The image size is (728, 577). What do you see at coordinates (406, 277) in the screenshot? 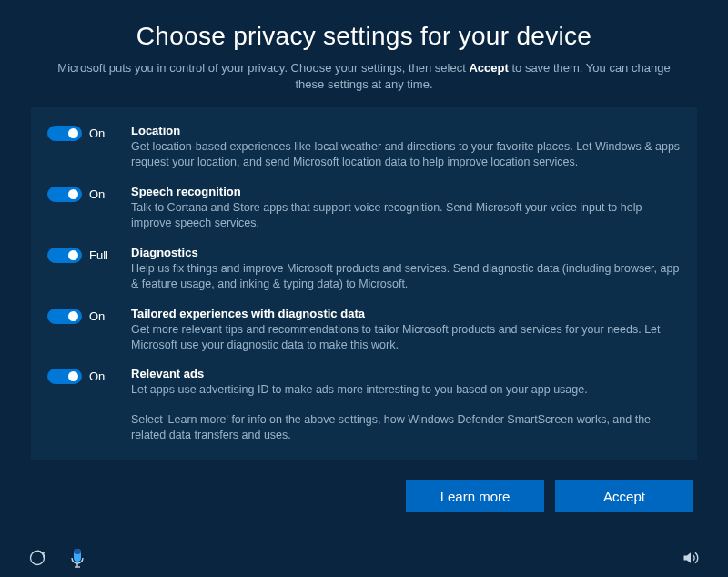
I see `setting-desc-diagnostics: Help us fix things and improve Microsoft…` at bounding box center [406, 277].